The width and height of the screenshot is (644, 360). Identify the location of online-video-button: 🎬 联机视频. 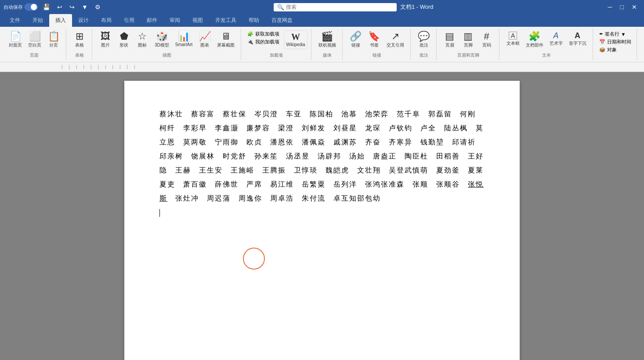
(327, 40).